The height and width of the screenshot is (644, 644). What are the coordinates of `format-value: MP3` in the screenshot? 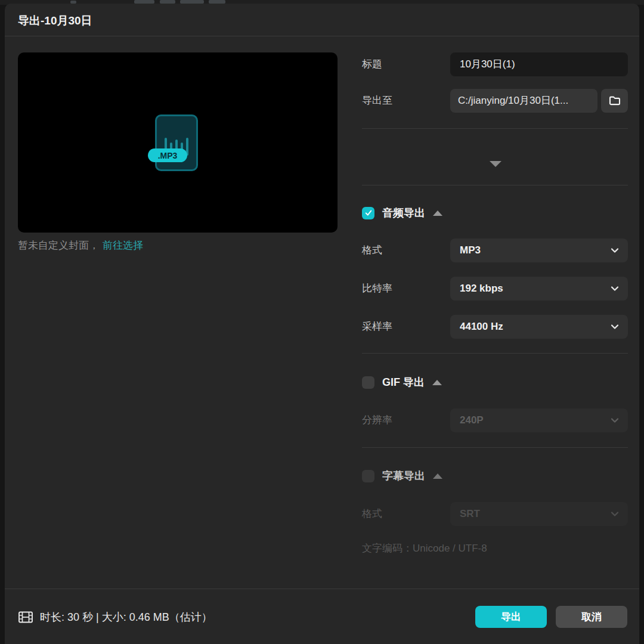 It's located at (535, 250).